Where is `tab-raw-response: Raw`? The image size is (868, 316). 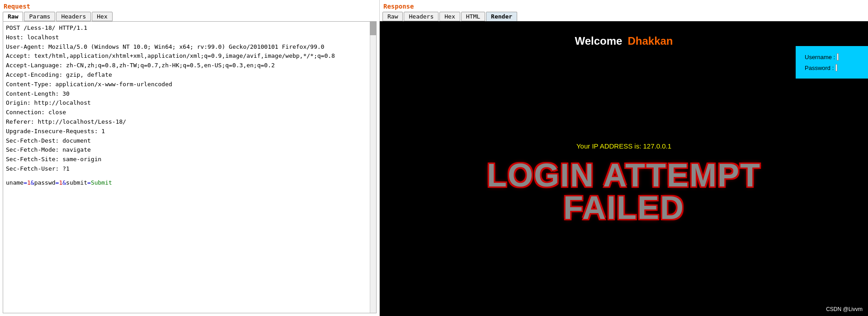
tab-raw-response: Raw is located at coordinates (392, 16).